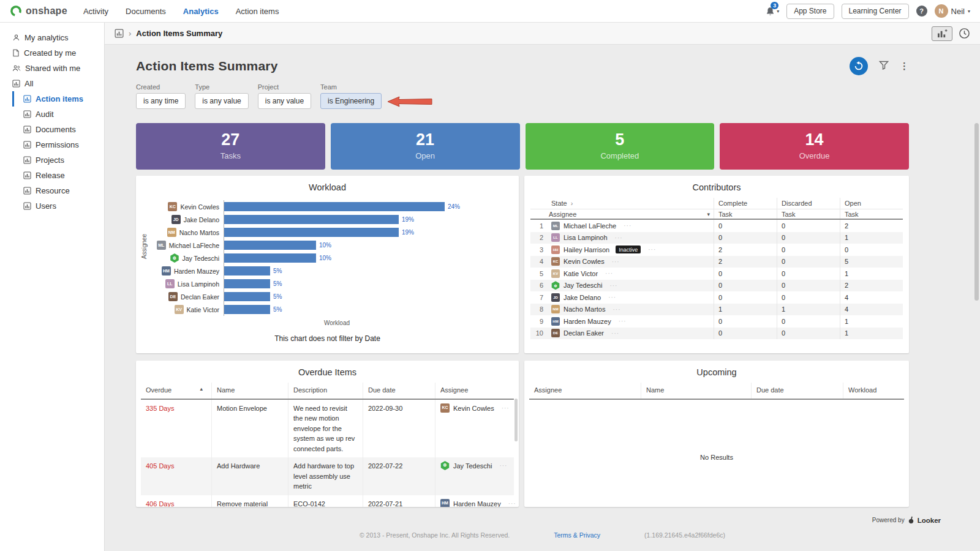 This screenshot has height=551, width=980. Describe the element at coordinates (160, 96) in the screenshot. I see `filter-created: Createdis any time` at that location.